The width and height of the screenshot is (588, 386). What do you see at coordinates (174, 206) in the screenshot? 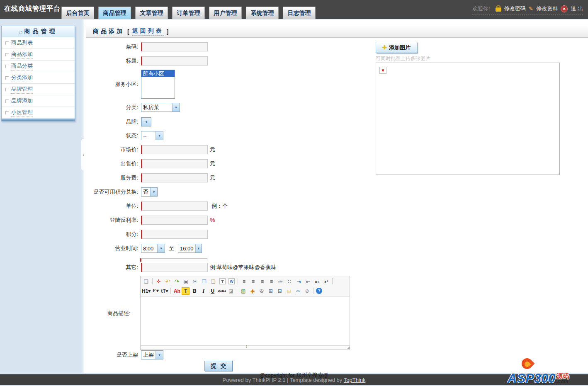
I see `unit-input` at bounding box center [174, 206].